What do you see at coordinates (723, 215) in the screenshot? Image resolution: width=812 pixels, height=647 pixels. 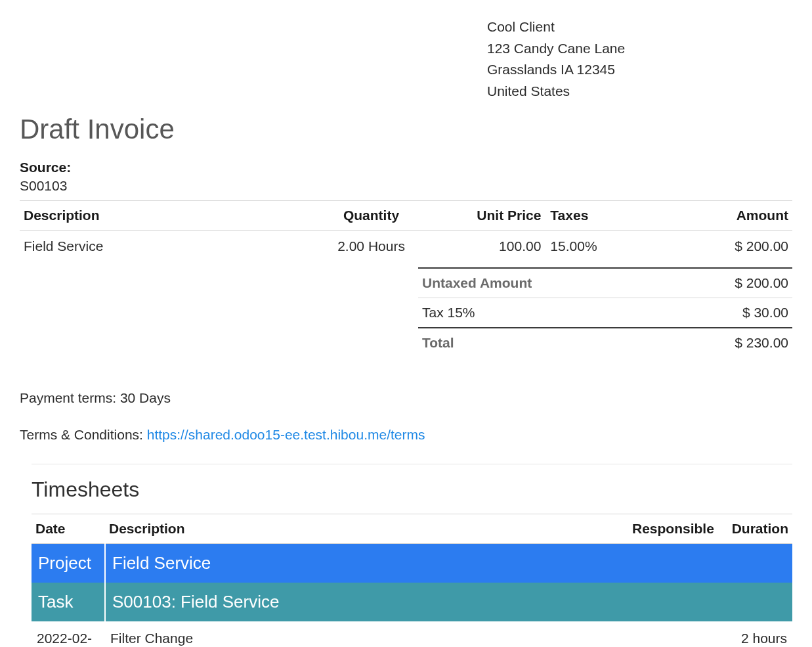 I see `col-amount: Amount` at bounding box center [723, 215].